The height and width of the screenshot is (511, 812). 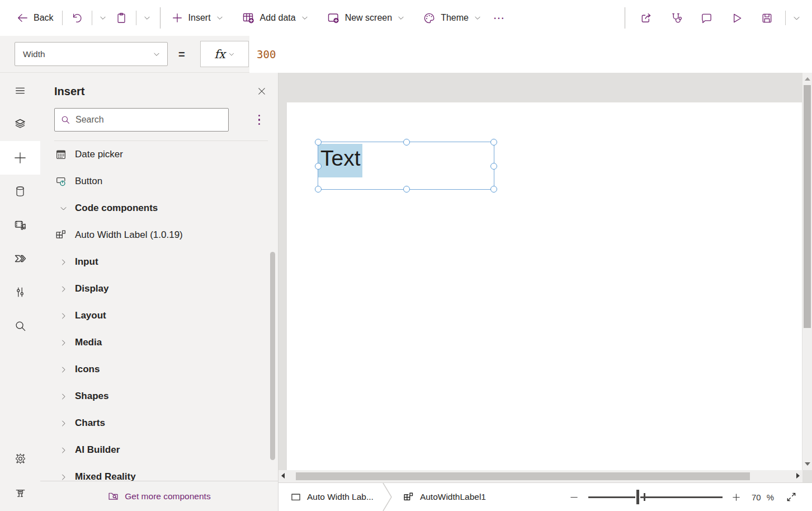 I want to click on resize-handle-top-center, so click(x=407, y=142).